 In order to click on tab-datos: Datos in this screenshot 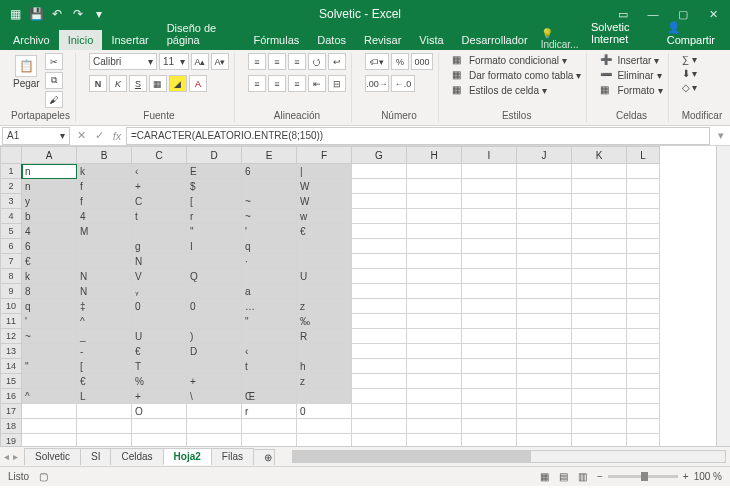, I will do `click(332, 40)`.